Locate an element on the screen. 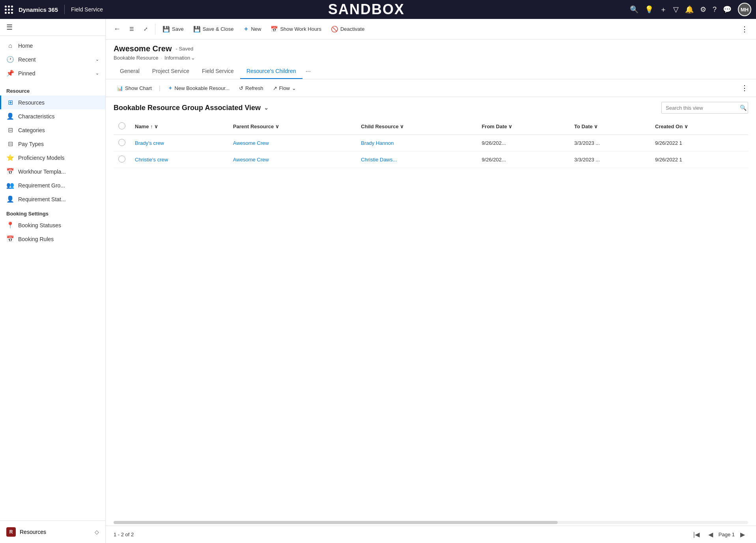  lightbulb-icon: 💡 is located at coordinates (649, 9).